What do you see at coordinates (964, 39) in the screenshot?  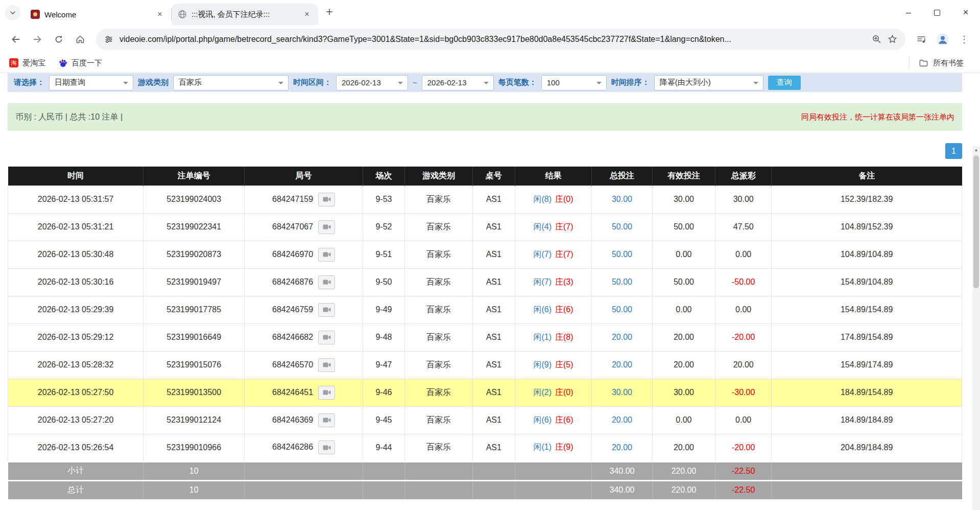 I see `menu-button: ⋮` at bounding box center [964, 39].